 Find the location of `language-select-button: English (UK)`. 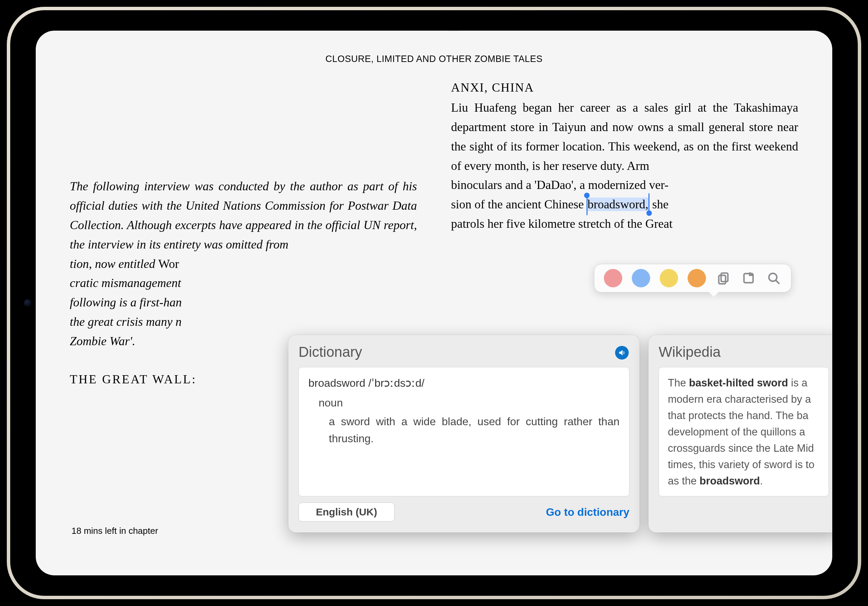

language-select-button: English (UK) is located at coordinates (347, 512).